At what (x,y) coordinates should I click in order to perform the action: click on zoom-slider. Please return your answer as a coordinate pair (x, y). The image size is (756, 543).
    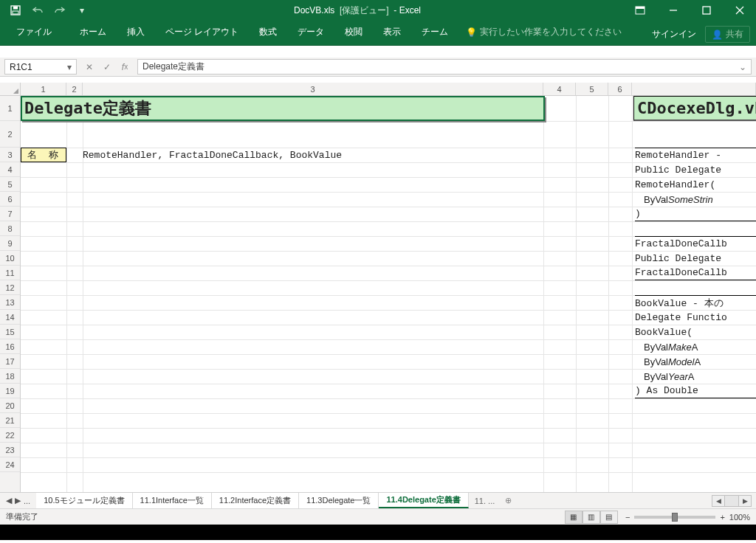
    Looking at the image, I should click on (675, 517).